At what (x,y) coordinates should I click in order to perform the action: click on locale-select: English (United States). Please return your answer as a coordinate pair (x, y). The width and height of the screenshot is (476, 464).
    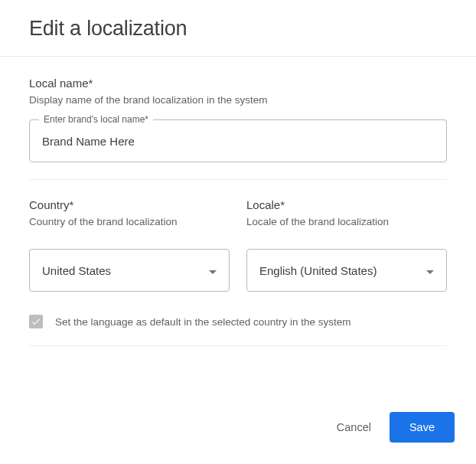
    Looking at the image, I should click on (347, 270).